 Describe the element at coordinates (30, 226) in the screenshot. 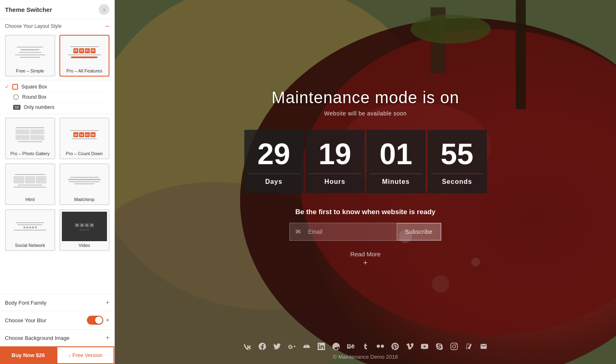

I see `theme-thumb-social` at that location.